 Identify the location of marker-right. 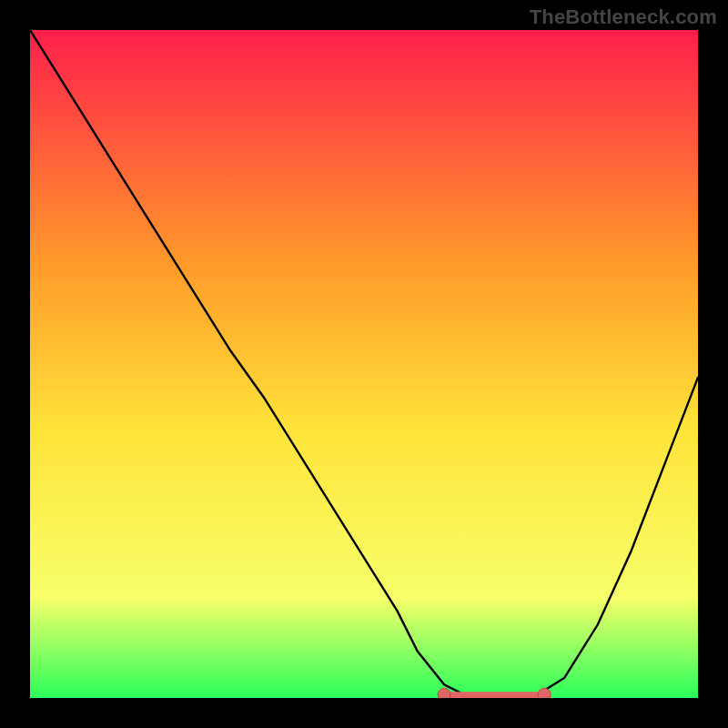
(544, 693).